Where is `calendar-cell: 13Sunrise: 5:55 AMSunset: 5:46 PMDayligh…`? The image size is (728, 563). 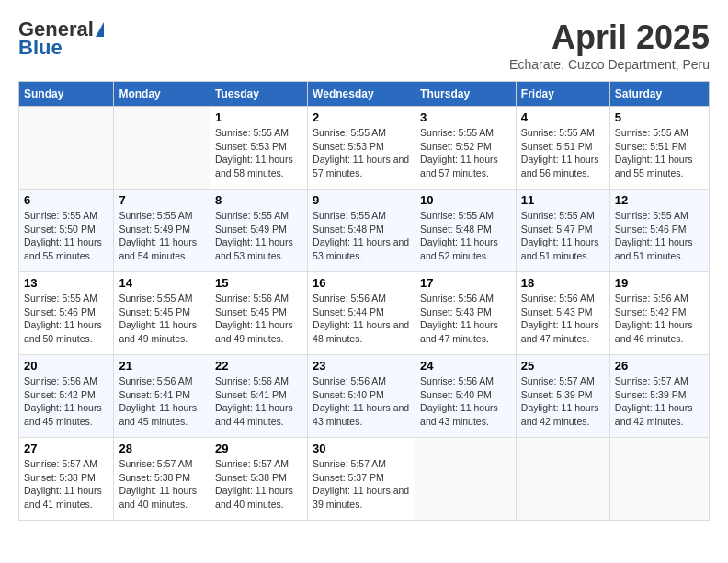
calendar-cell: 13Sunrise: 5:55 AMSunset: 5:46 PMDayligh… is located at coordinates (66, 314).